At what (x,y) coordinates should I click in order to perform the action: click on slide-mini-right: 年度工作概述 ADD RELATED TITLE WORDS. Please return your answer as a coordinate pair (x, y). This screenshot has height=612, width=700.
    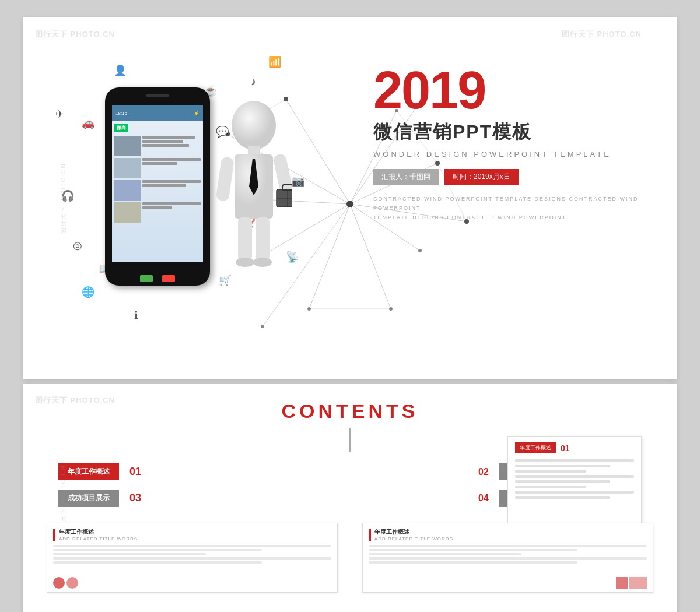
    Looking at the image, I should click on (508, 558).